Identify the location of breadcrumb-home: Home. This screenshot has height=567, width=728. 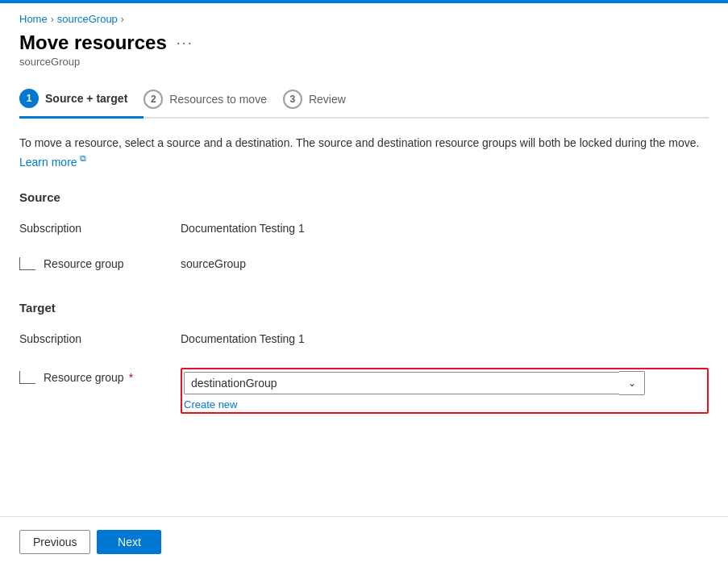
(34, 19).